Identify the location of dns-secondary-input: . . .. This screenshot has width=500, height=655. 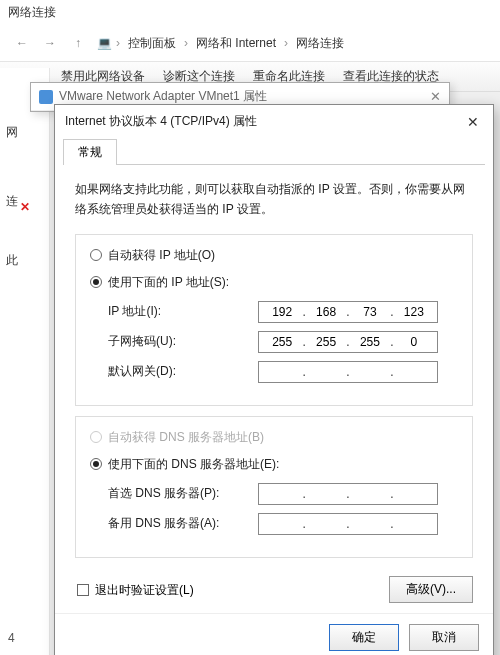
(348, 524).